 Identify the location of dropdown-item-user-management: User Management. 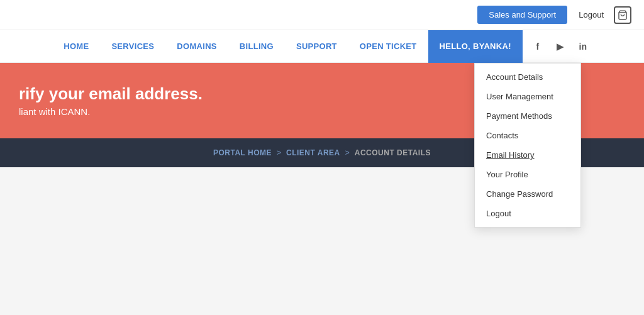
(528, 97).